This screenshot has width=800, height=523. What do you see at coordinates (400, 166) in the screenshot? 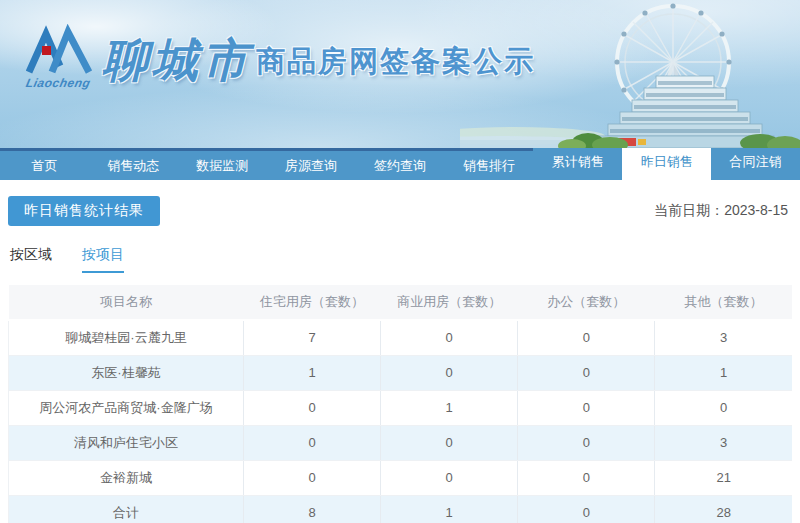
I see `nav-item-签约查询: 签约查询` at bounding box center [400, 166].